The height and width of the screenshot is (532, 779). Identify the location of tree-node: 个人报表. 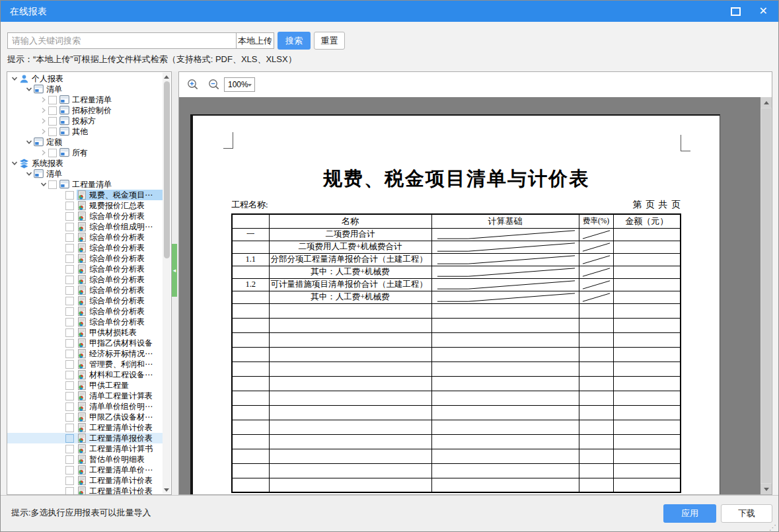
(85, 79).